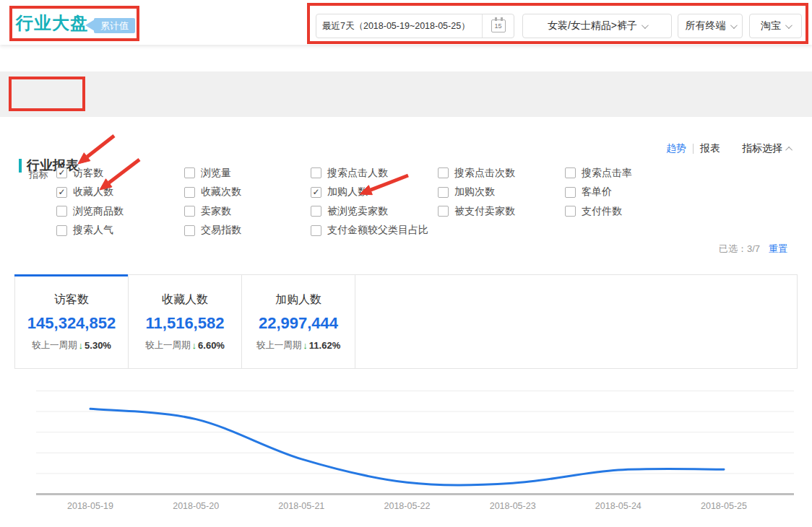  Describe the element at coordinates (730, 149) in the screenshot. I see `view-switch: 趋势 报表 指标选择` at that location.